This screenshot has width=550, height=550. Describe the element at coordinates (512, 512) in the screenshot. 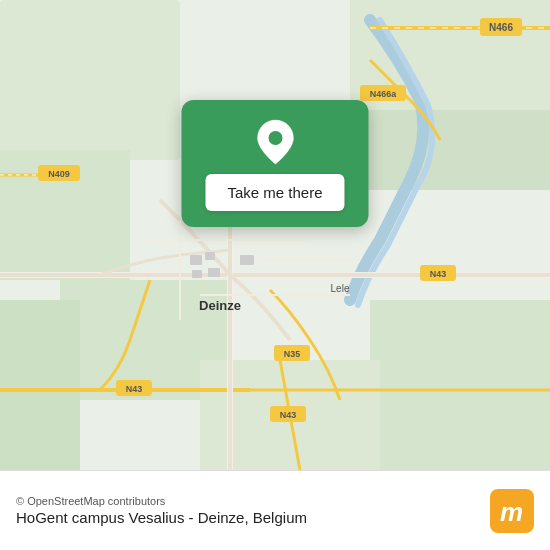

I see `svg-text: m` at that location.